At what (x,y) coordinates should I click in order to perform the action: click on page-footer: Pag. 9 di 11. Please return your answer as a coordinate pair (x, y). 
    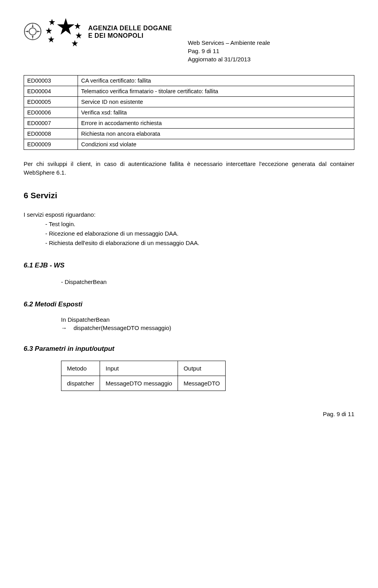
    Looking at the image, I should click on (189, 414).